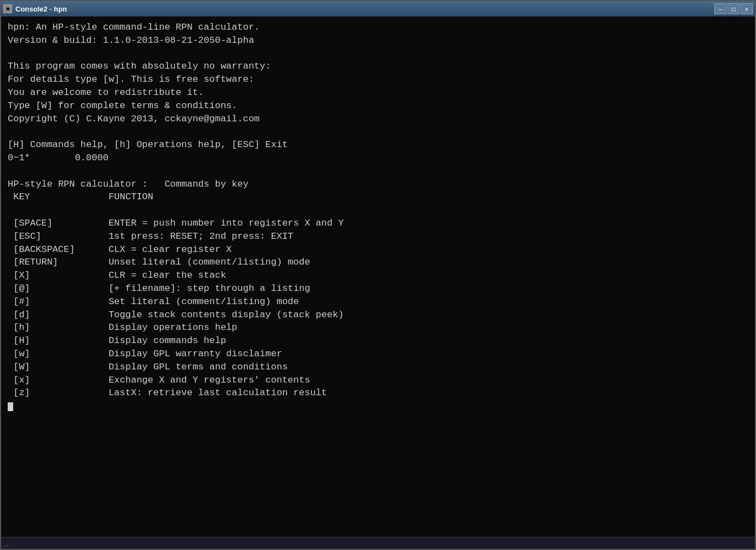 The width and height of the screenshot is (756, 550). I want to click on app-icon: ■, so click(8, 9).